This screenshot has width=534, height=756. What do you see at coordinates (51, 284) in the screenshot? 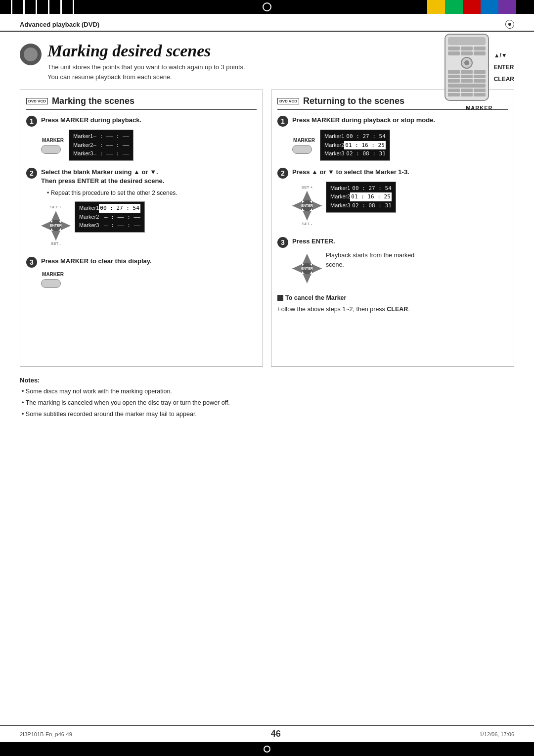
I see `marker-button-icon-s3` at bounding box center [51, 284].